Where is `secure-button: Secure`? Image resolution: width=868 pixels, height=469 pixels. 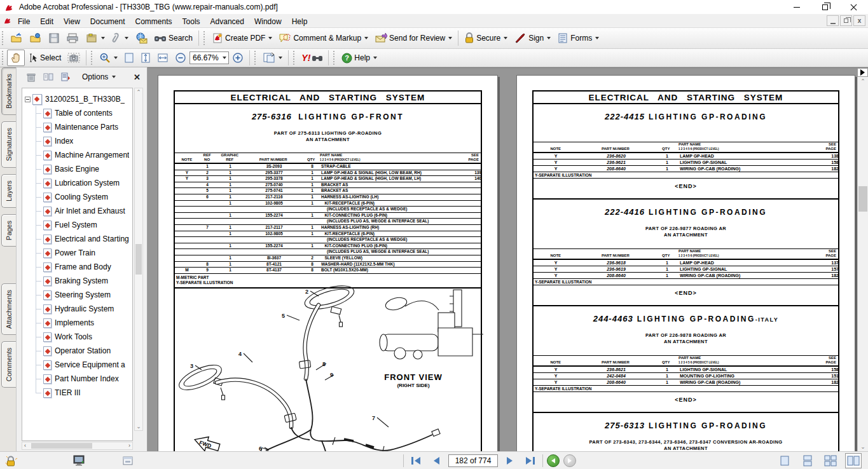
secure-button: Secure is located at coordinates (486, 38).